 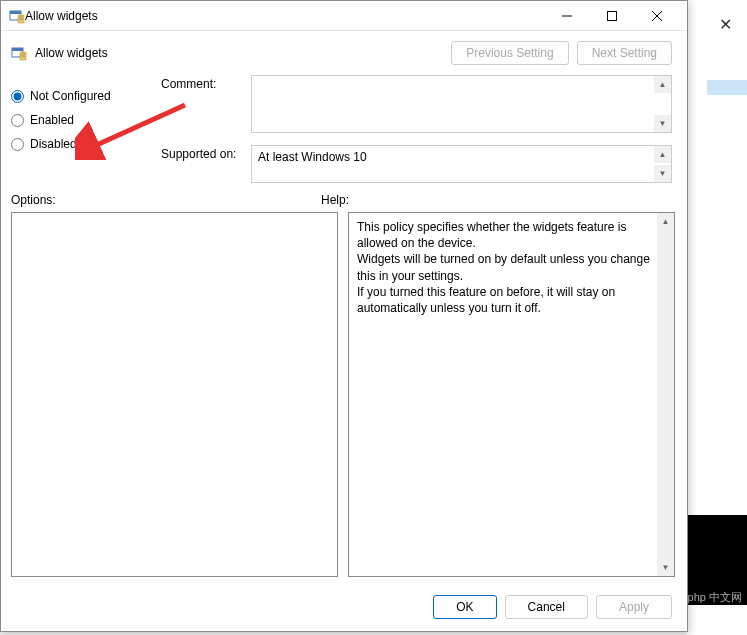 I want to click on background-close-icon: ✕, so click(x=726, y=24).